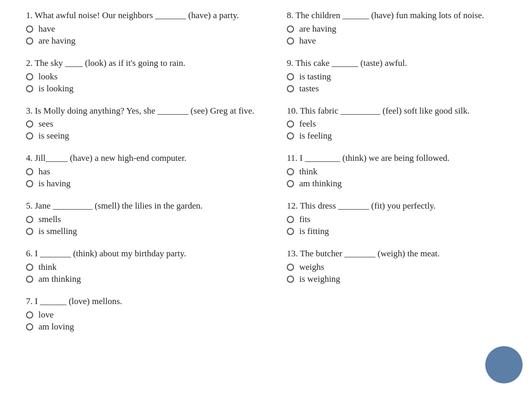 The image size is (532, 398). I want to click on question-block-q2: 2. The sky ____ (look) as if it's going …, so click(136, 76).